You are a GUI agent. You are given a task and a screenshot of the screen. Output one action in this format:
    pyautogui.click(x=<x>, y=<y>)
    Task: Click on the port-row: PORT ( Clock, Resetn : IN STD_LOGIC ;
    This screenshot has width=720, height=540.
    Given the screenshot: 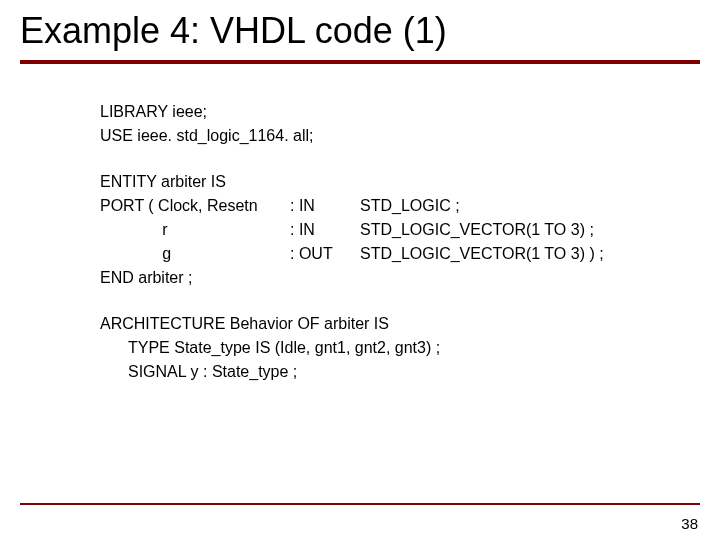 What is the action you would take?
    pyautogui.click(x=357, y=206)
    